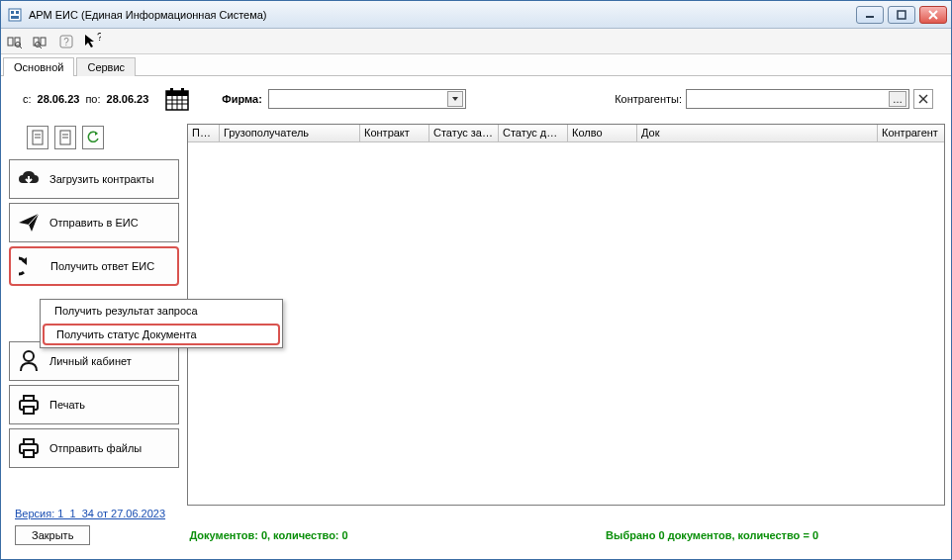  I want to click on grid-col-7: Контрагент, so click(910, 133).